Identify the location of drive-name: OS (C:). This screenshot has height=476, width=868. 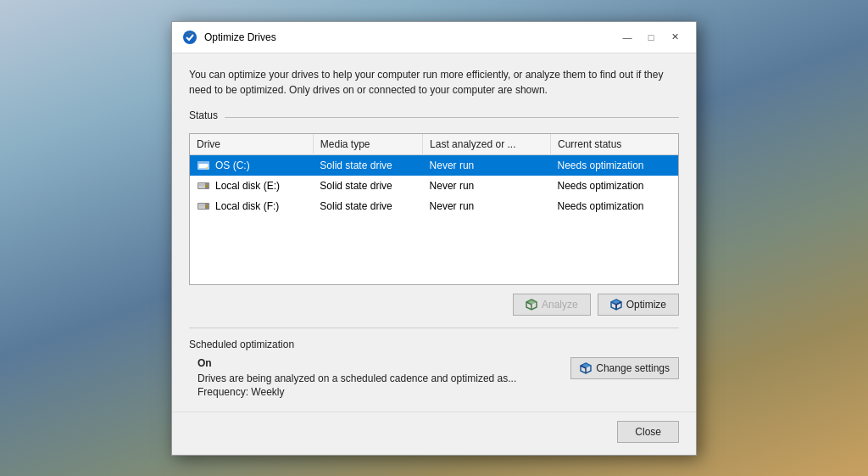
(232, 165).